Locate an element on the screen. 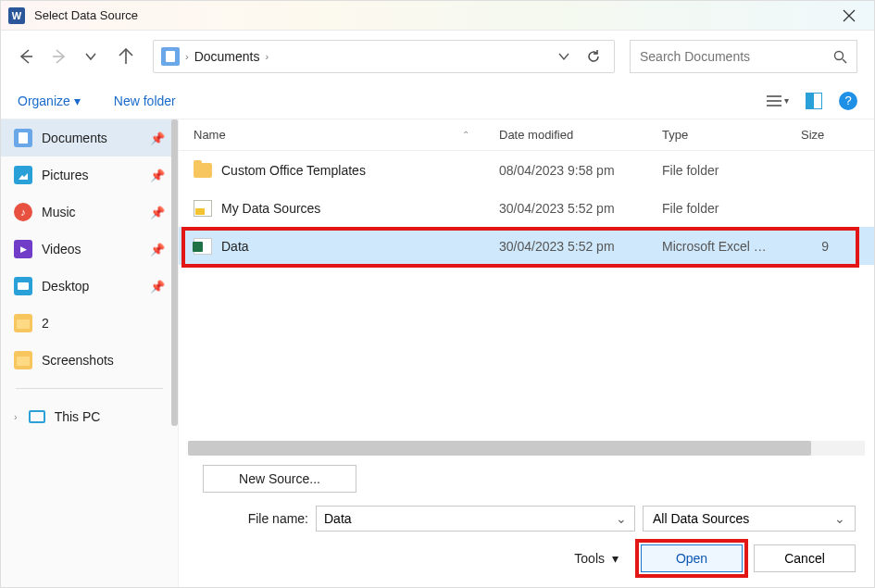  close-button is located at coordinates (849, 16).